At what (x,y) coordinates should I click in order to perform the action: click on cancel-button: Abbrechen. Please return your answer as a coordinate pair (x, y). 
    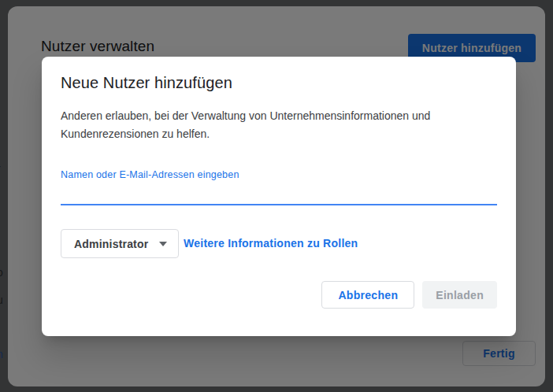
    Looking at the image, I should click on (368, 294).